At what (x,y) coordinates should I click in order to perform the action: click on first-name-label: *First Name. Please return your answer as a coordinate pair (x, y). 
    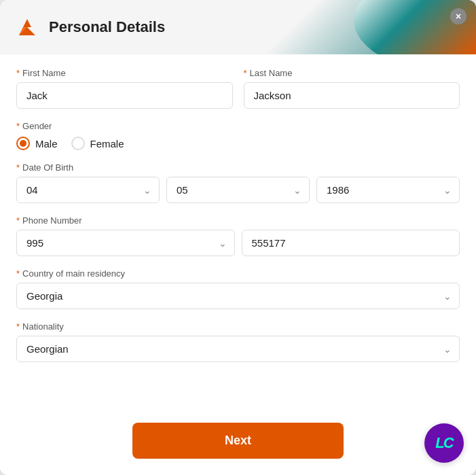
    Looking at the image, I should click on (125, 73).